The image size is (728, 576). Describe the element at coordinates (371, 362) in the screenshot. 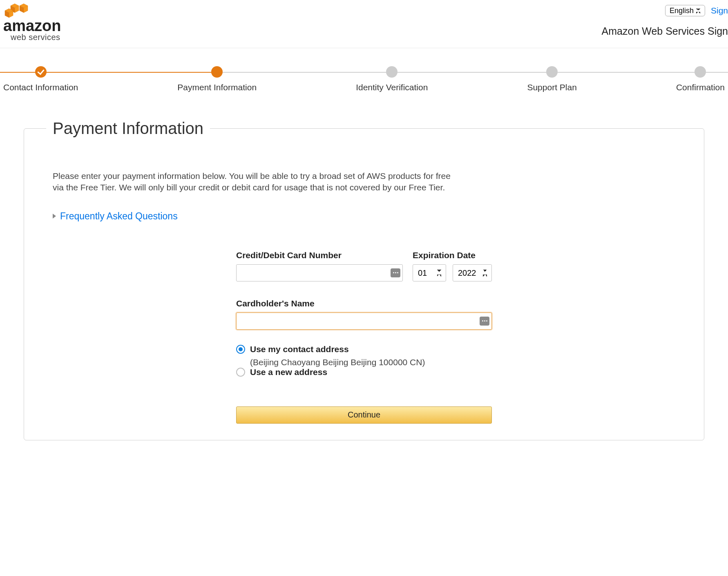

I see `contact-address-value: (Beijing Chaoyang Beijing Beijing 100000…` at that location.